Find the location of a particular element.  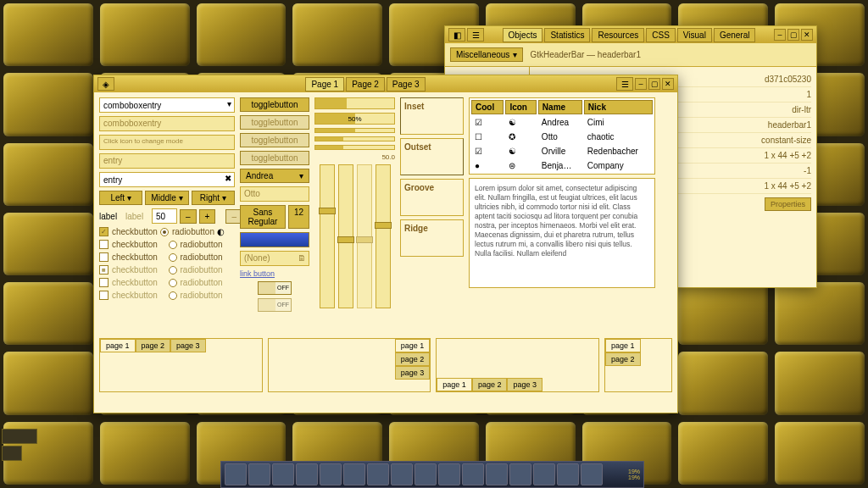

tab-resources: Resources is located at coordinates (618, 36).